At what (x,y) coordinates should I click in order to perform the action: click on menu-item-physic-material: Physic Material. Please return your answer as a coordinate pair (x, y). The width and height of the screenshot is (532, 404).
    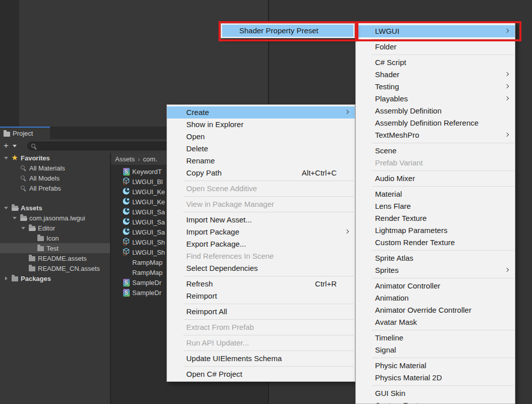
    Looking at the image, I should click on (435, 366).